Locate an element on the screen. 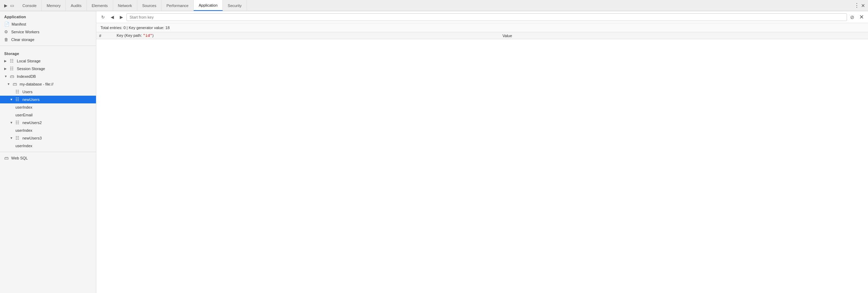 The height and width of the screenshot is (293, 868). prev-button: ◀ is located at coordinates (112, 17).